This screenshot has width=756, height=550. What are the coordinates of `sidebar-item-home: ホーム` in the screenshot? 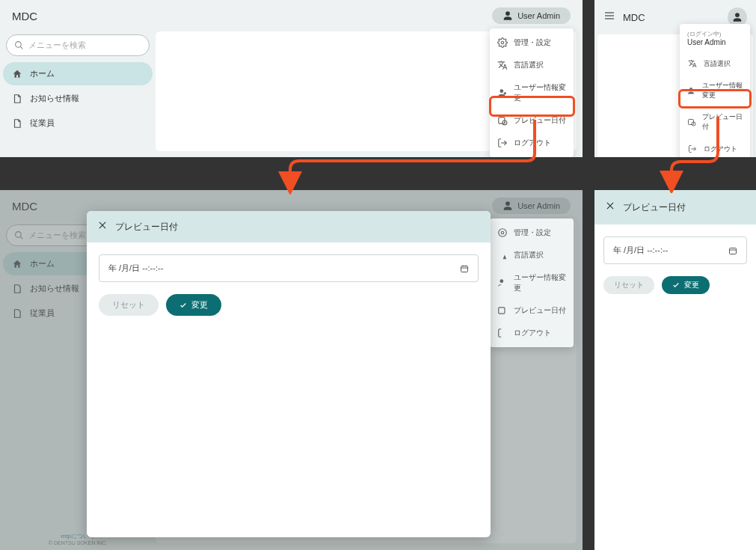 It's located at (78, 73).